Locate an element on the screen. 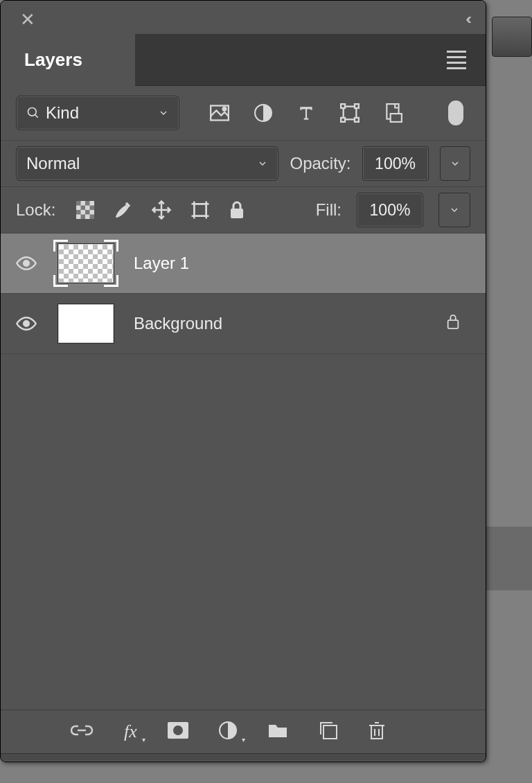 This screenshot has height=783, width=532. delete-layer-icon is located at coordinates (377, 732).